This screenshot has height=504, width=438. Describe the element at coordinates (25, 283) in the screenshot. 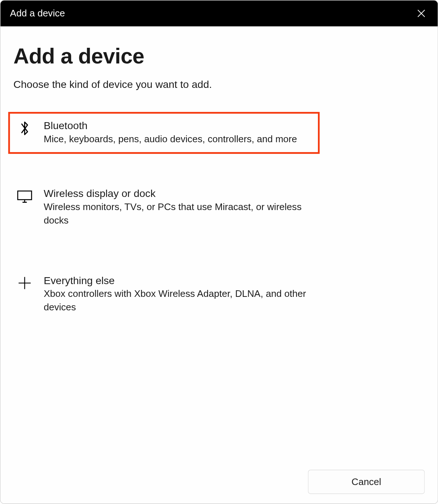

I see `plus-icon` at that location.